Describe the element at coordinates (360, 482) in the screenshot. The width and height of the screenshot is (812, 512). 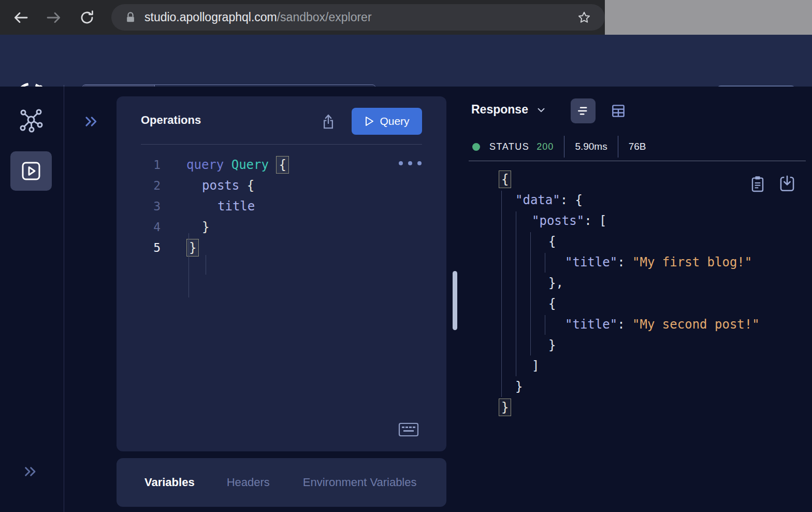
I see `tab-environment-variables: Environment Variables` at that location.